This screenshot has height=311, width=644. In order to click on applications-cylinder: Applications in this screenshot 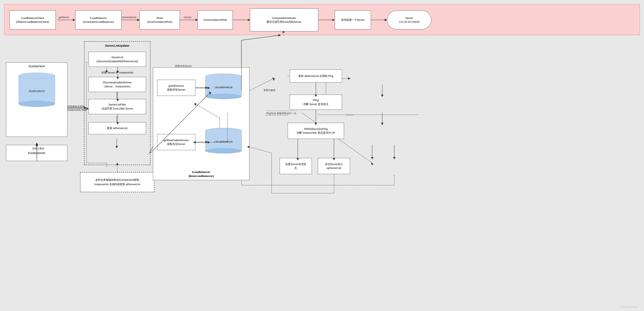, I will do `click(37, 90)`.